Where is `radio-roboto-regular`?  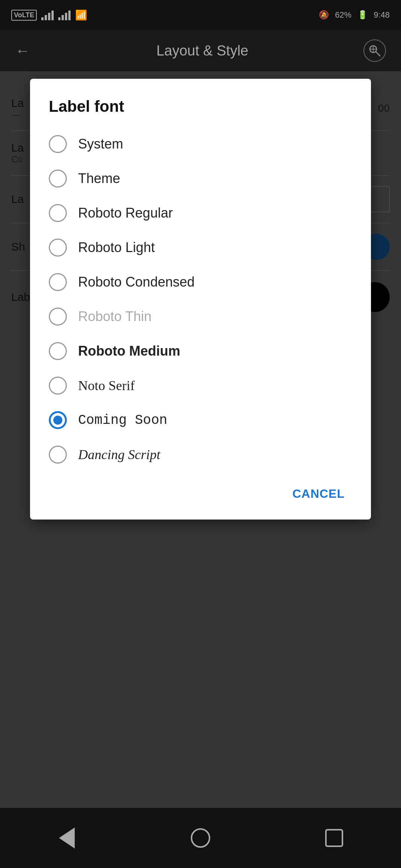 radio-roboto-regular is located at coordinates (58, 213).